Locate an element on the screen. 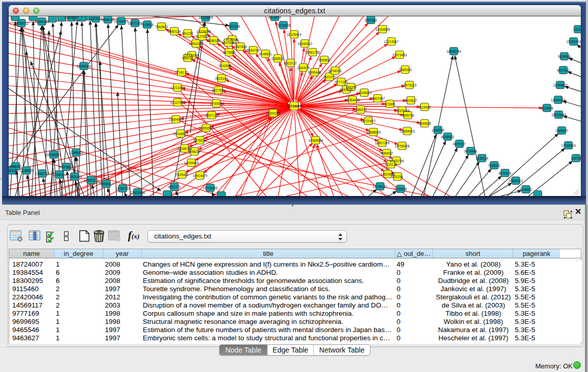 This screenshot has height=372, width=588. svg-text: 8813054 is located at coordinates (274, 17).